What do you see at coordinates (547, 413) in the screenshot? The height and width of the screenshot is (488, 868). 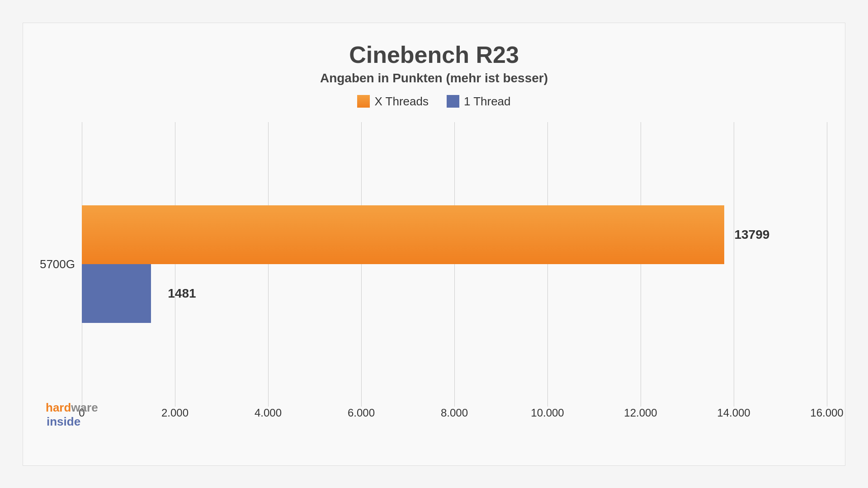 I see `x-tick: 10.000` at bounding box center [547, 413].